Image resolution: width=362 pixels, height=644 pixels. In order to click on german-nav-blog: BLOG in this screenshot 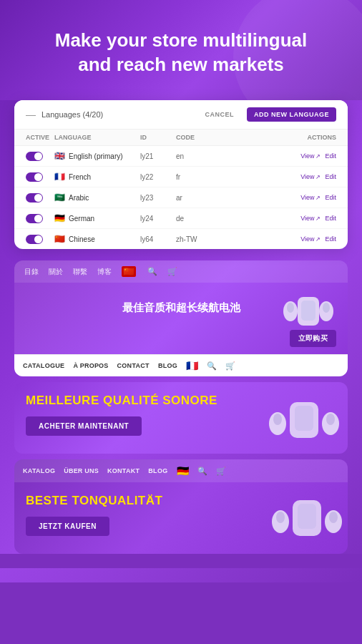, I will do `click(157, 471)`.